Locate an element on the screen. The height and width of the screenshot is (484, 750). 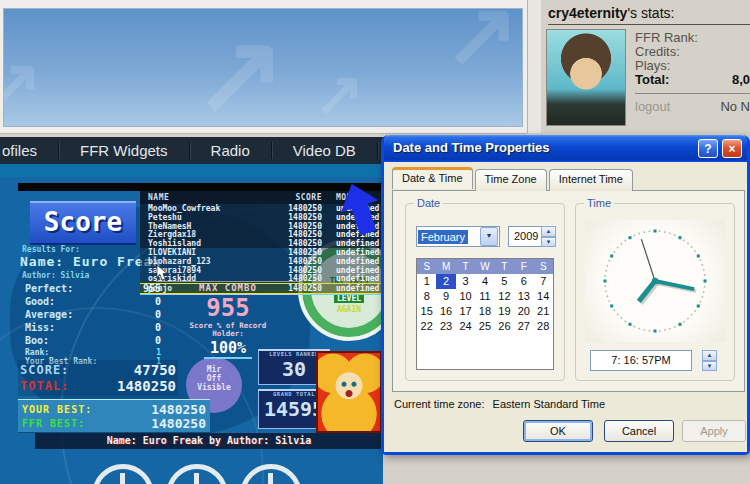
stats-divider is located at coordinates (692, 94).